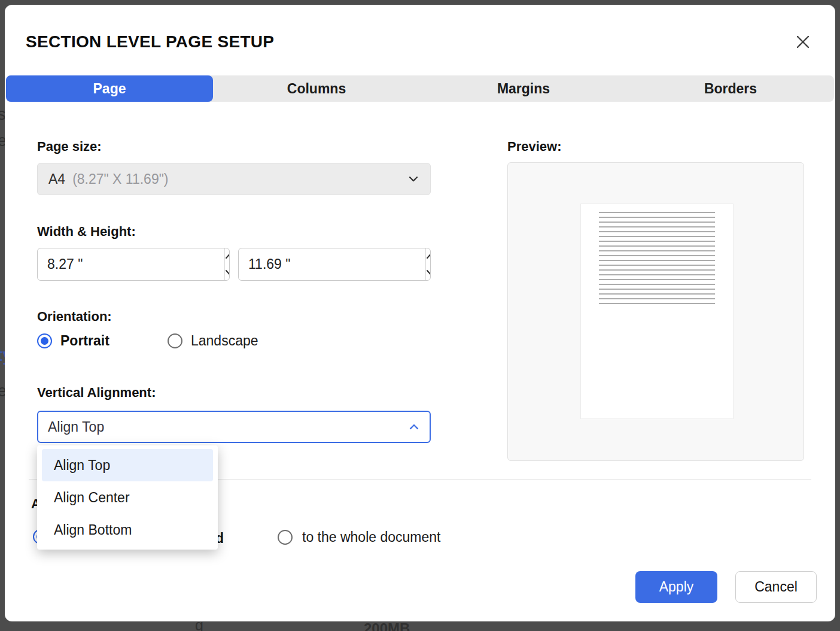 This screenshot has width=840, height=631. I want to click on preview-label: Preview:, so click(535, 147).